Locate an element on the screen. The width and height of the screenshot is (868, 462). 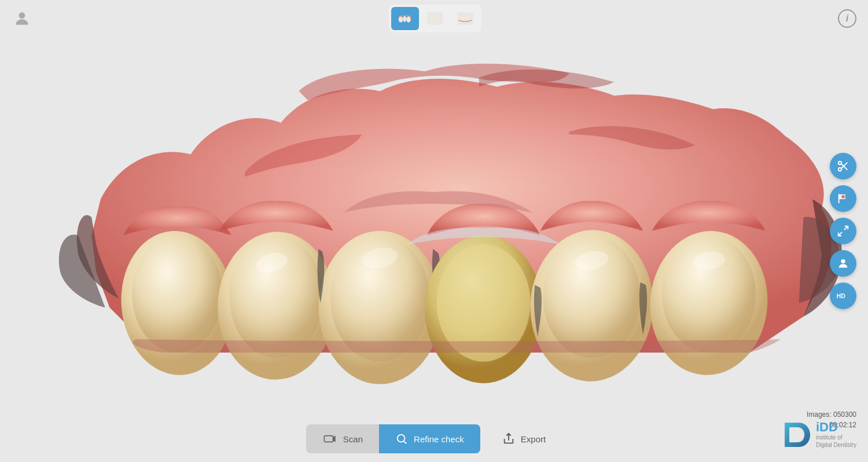
user-tool-button is located at coordinates (843, 263).